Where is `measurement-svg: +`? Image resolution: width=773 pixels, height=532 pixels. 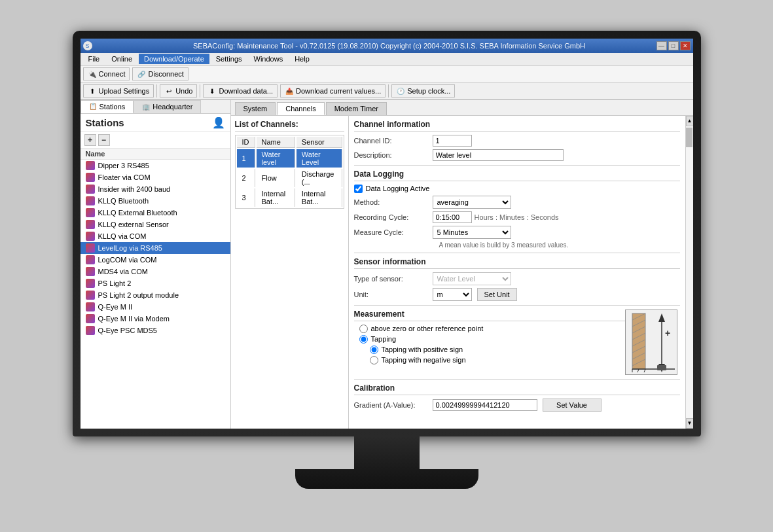 measurement-svg: + is located at coordinates (652, 343).